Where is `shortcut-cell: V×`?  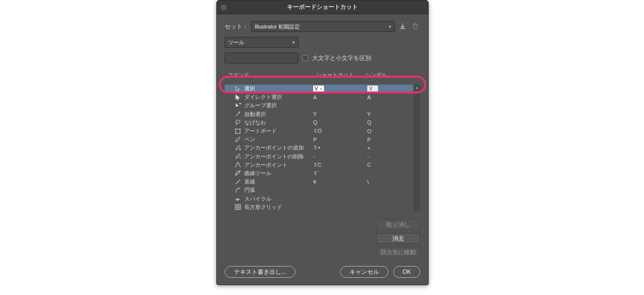 shortcut-cell: V× is located at coordinates (340, 89).